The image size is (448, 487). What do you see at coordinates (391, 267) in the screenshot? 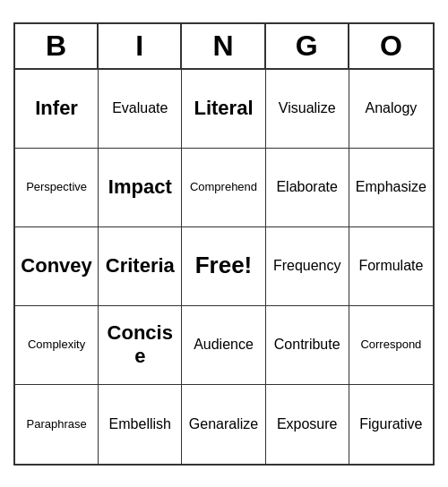
I see `bingo-cell: Formulate` at bounding box center [391, 267].